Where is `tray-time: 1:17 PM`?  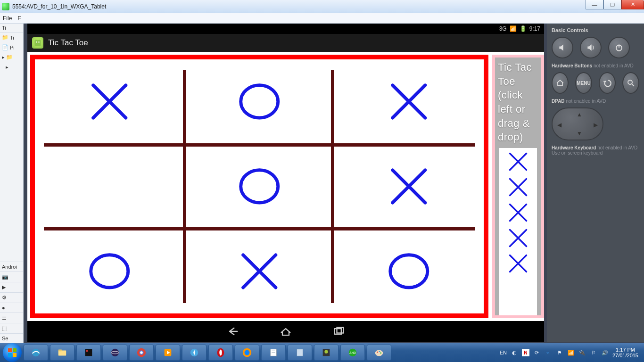
tray-time: 1:17 PM is located at coordinates (625, 350).